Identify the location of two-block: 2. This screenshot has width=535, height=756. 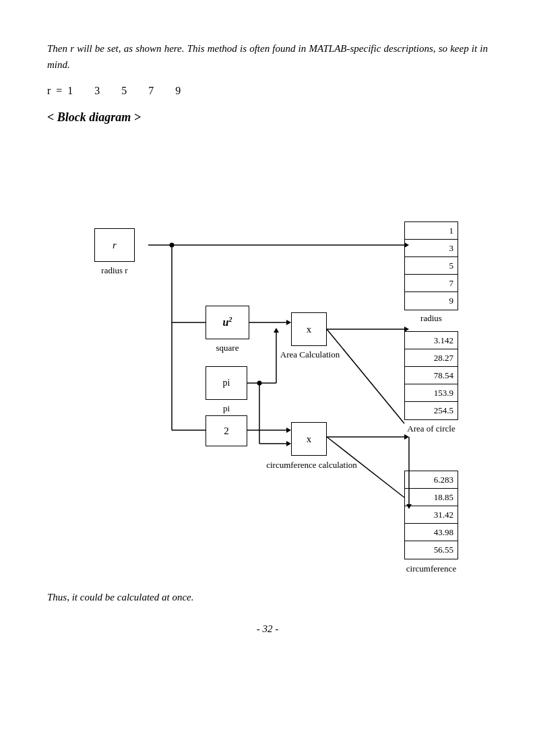
(226, 431).